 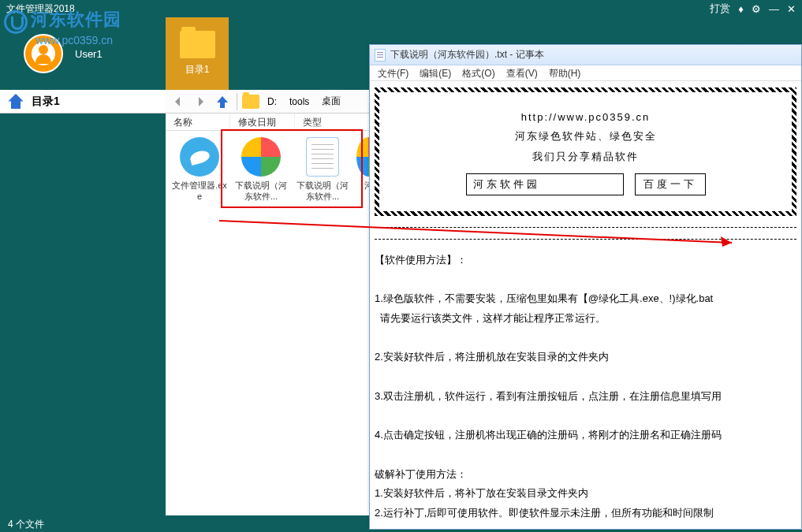 I want to click on username: User1, so click(x=88, y=54).